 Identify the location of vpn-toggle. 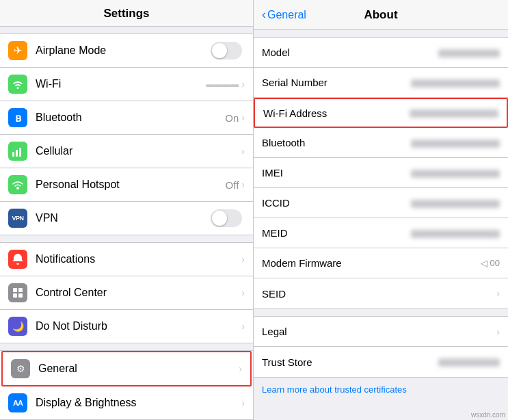
(226, 218).